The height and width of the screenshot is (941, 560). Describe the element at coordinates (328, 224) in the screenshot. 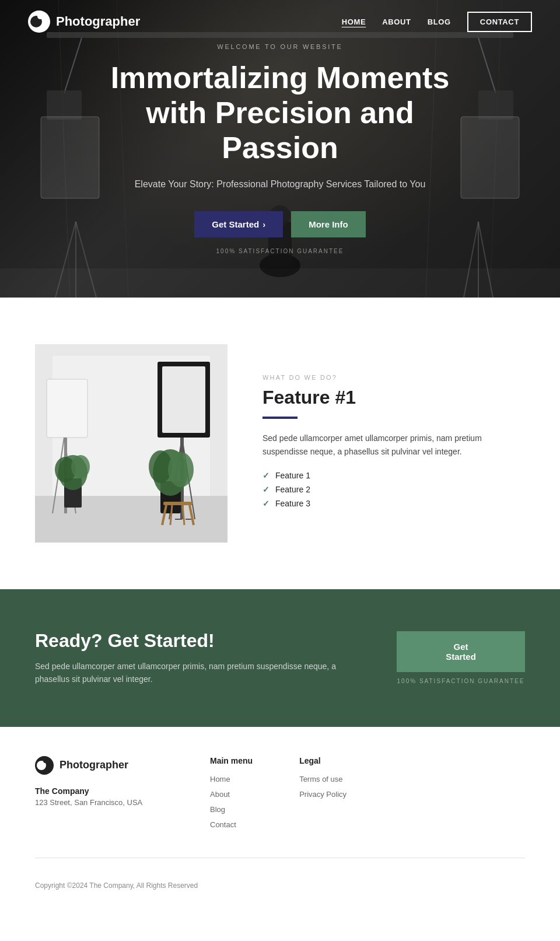

I see `more-info-button: More Info` at that location.